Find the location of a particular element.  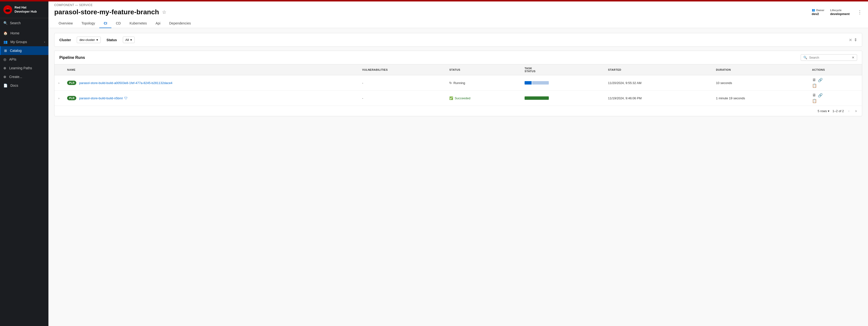

lifecycle-value: development is located at coordinates (840, 14).